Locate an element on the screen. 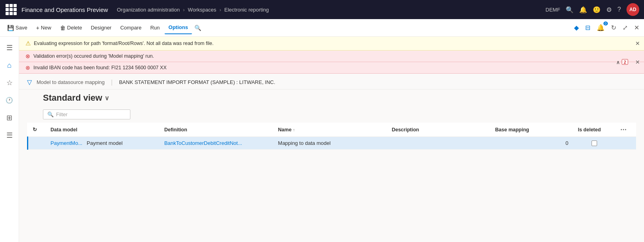 The width and height of the screenshot is (644, 242). col-header-name: Name ↑ is located at coordinates (330, 130).